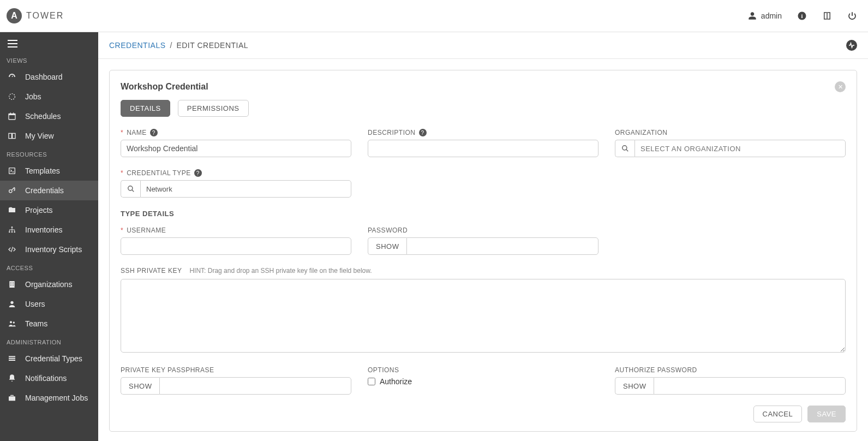 The image size is (868, 441). What do you see at coordinates (140, 386) in the screenshot?
I see `show-passphrase-button: SHOW` at bounding box center [140, 386].